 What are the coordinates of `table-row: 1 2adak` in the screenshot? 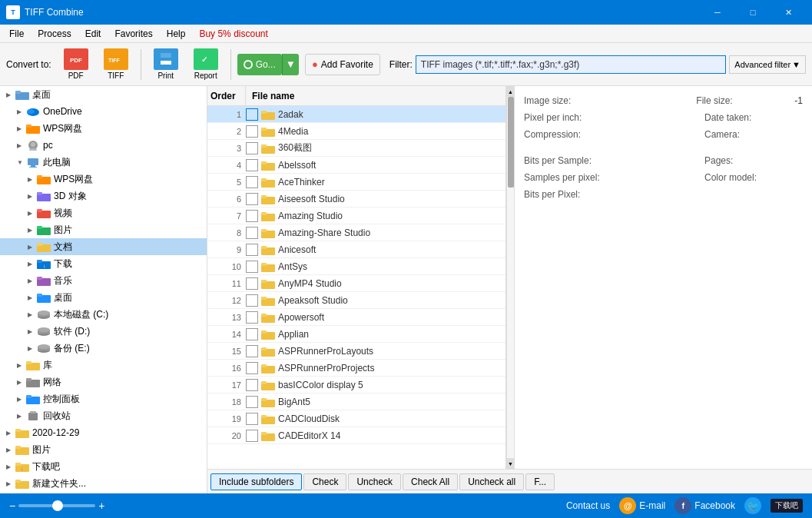 It's located at (356, 115).